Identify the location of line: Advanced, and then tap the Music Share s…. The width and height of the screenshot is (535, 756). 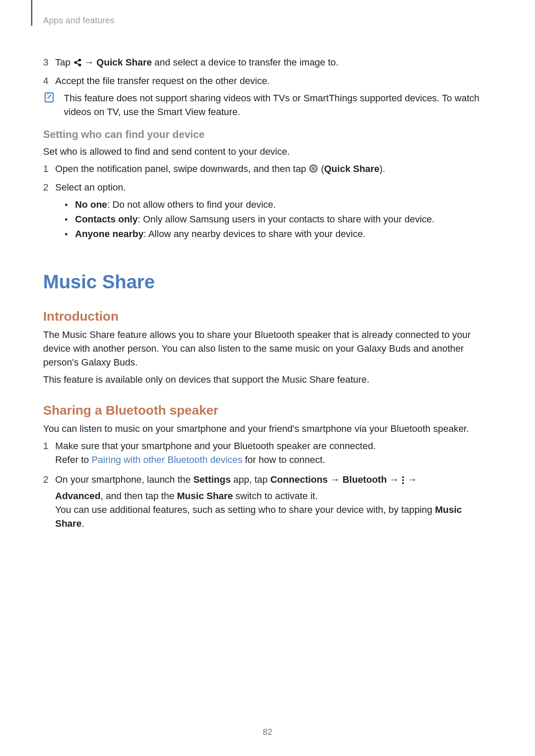
(273, 496).